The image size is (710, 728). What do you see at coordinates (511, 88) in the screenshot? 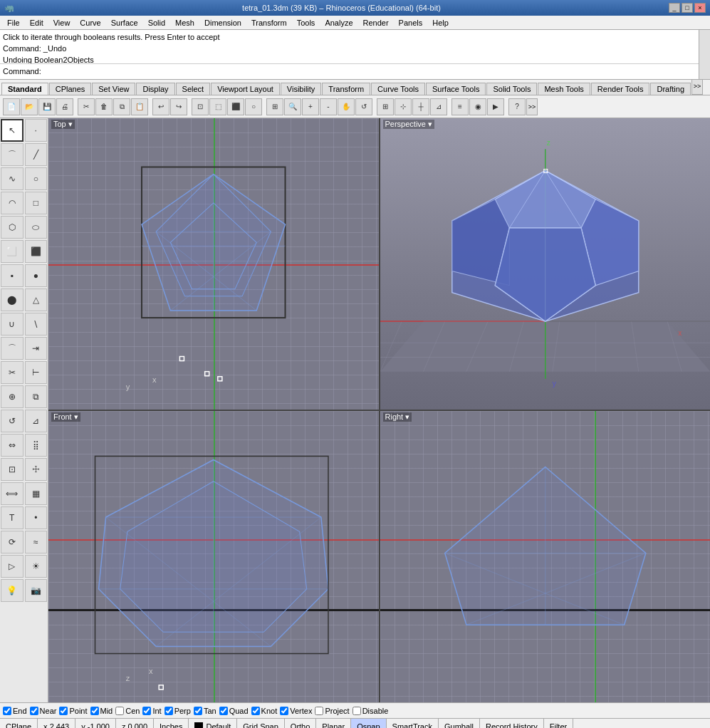
I see `tab-solid-tools: Solid Tools` at bounding box center [511, 88].